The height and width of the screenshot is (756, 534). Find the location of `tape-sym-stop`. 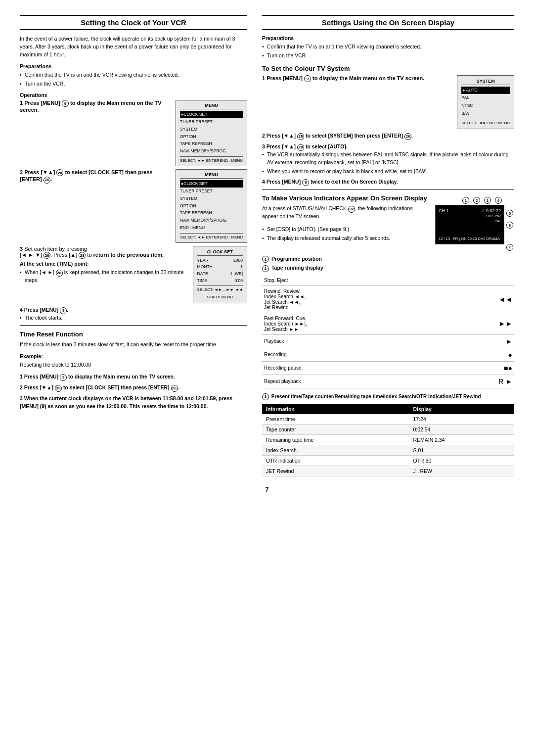

tape-sym-stop is located at coordinates (480, 281).